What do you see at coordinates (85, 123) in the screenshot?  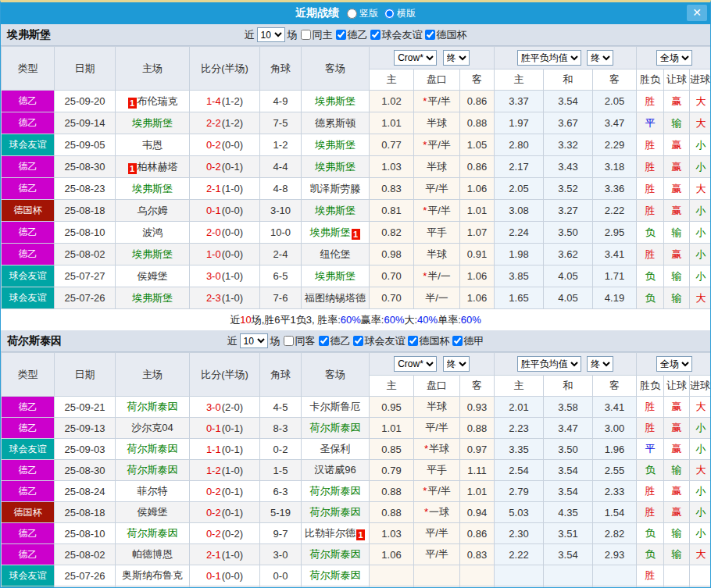 I see `date-cell: 25-09-14` at bounding box center [85, 123].